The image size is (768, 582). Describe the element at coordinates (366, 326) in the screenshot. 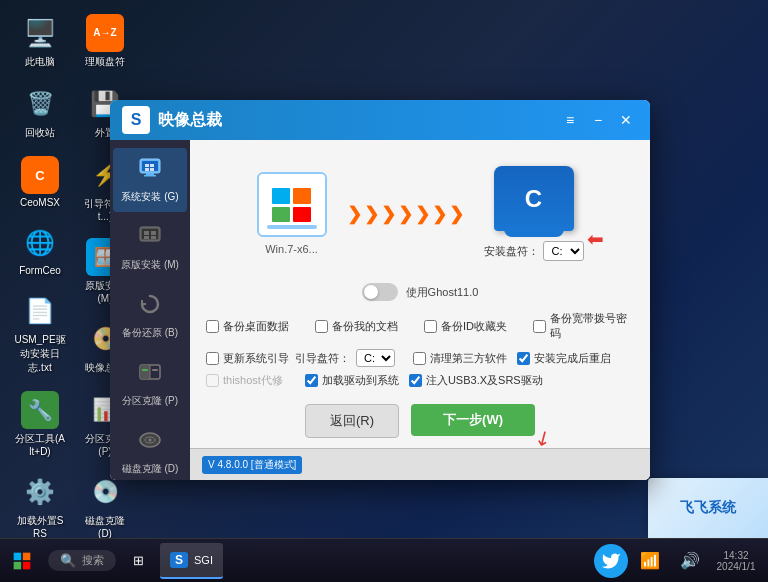

I see `option-backup-docs: 备份我的文档` at that location.